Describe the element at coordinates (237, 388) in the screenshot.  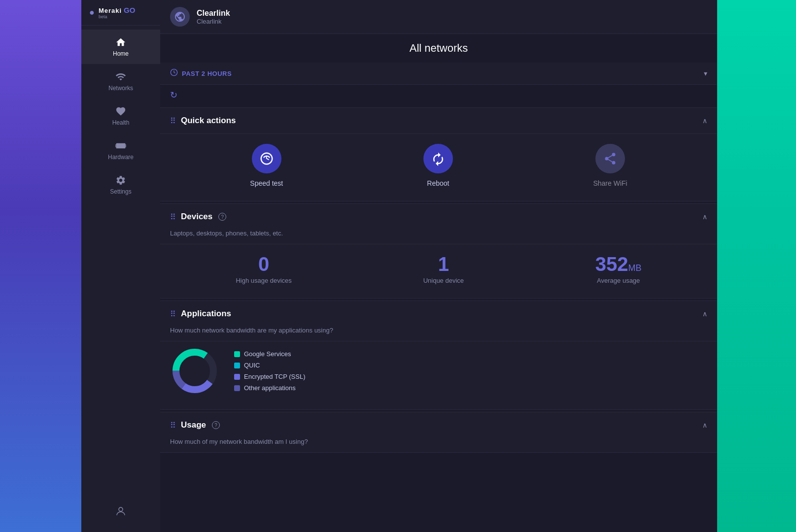
I see `legend-dot-other` at that location.